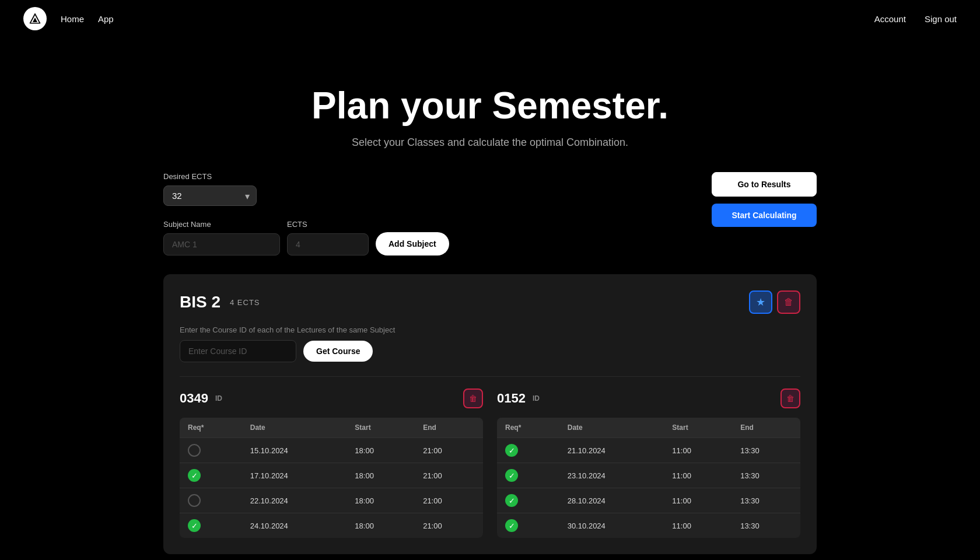 The image size is (980, 560). What do you see at coordinates (328, 238) in the screenshot?
I see `ects-input-group: ECTS` at bounding box center [328, 238].